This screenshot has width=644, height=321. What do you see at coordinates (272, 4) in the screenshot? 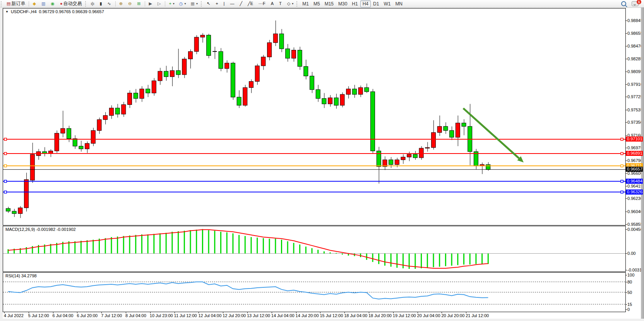
I see `text-button: A` at bounding box center [272, 4].